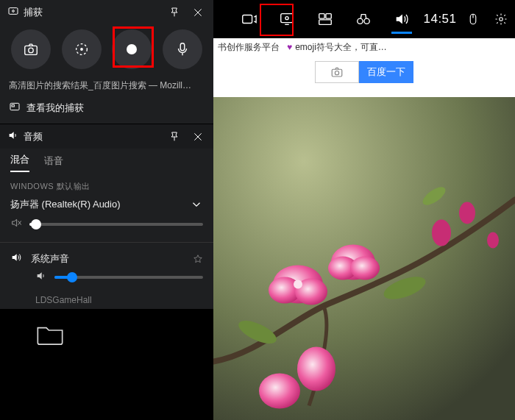  Describe the element at coordinates (16, 224) in the screenshot. I see `master-mute-button` at that location.